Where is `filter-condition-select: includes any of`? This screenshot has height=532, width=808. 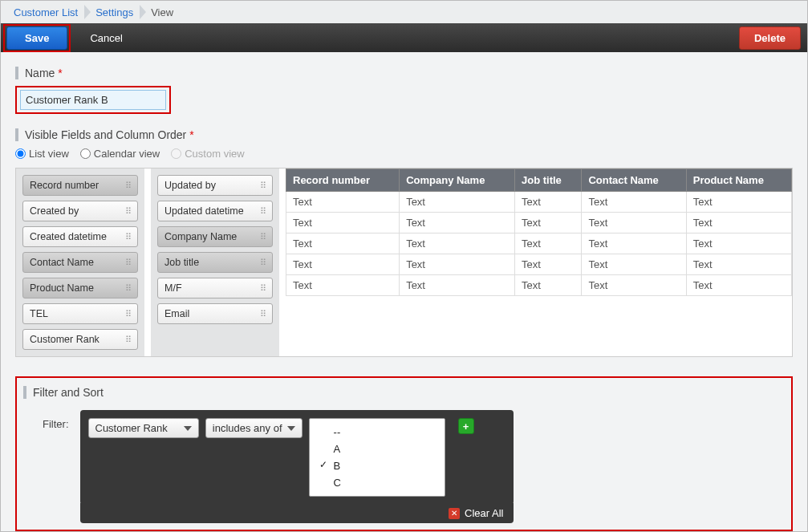 filter-condition-select: includes any of is located at coordinates (254, 428).